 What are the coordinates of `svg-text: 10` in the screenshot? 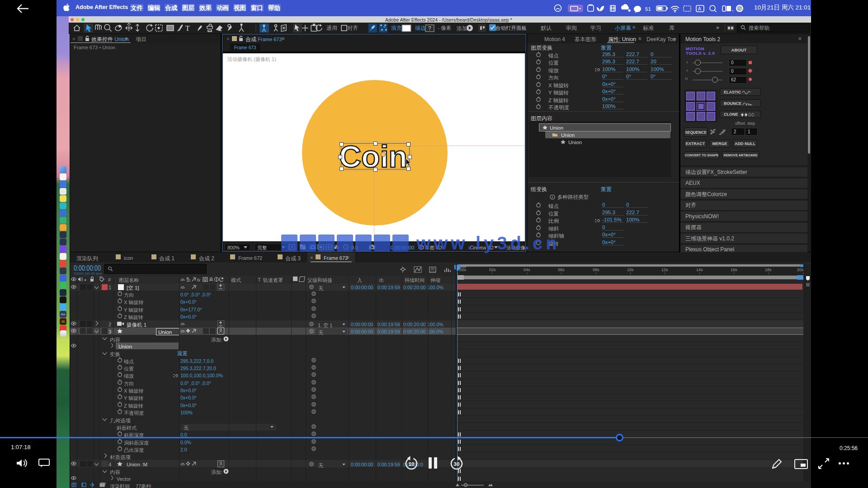 It's located at (411, 464).